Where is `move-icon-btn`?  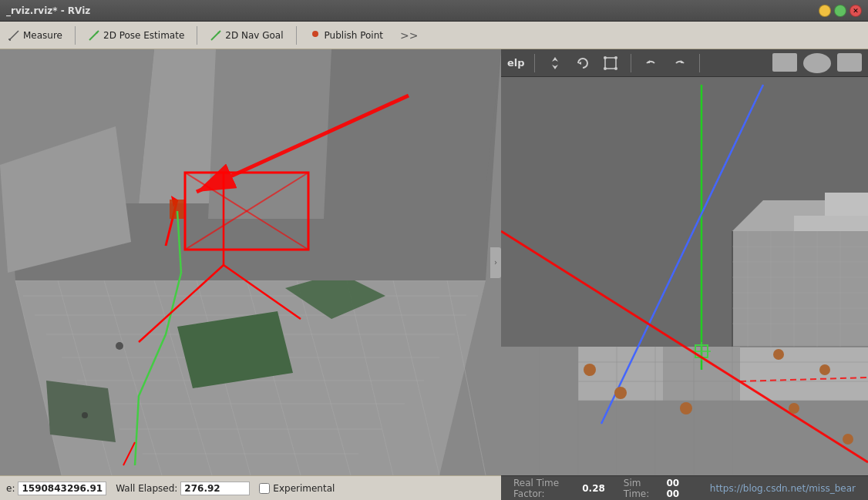 move-icon-btn is located at coordinates (555, 63).